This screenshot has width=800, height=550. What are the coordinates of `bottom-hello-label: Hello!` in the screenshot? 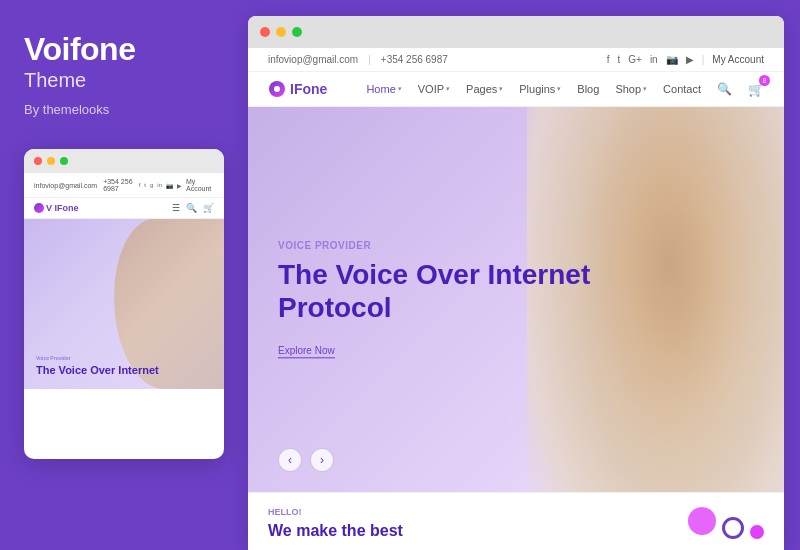 It's located at (336, 512).